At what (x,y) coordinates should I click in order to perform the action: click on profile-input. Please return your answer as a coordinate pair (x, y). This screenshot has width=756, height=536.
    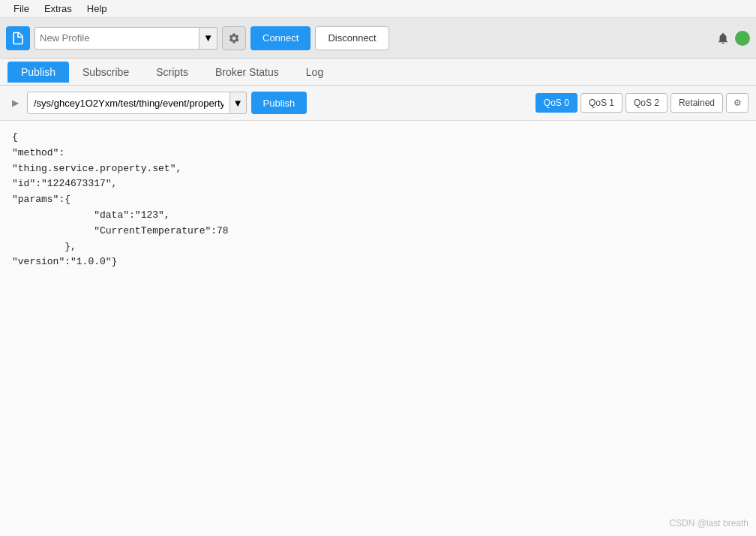
    Looking at the image, I should click on (117, 38).